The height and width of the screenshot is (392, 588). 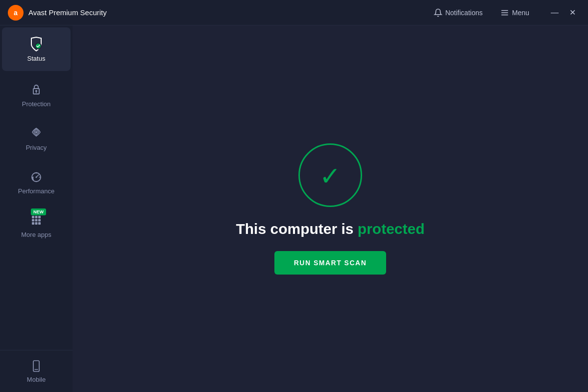 I want to click on bell-icon, so click(x=438, y=13).